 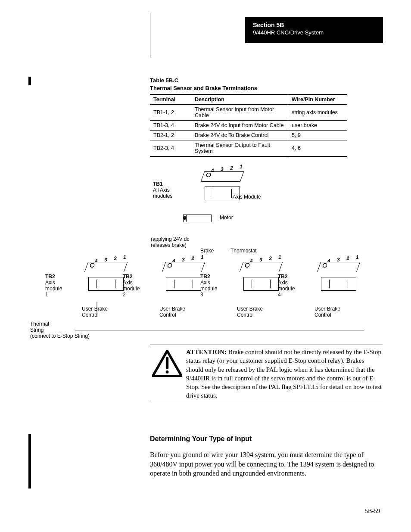 What do you see at coordinates (314, 25) in the screenshot?
I see `section-number: Section 5B` at bounding box center [314, 25].